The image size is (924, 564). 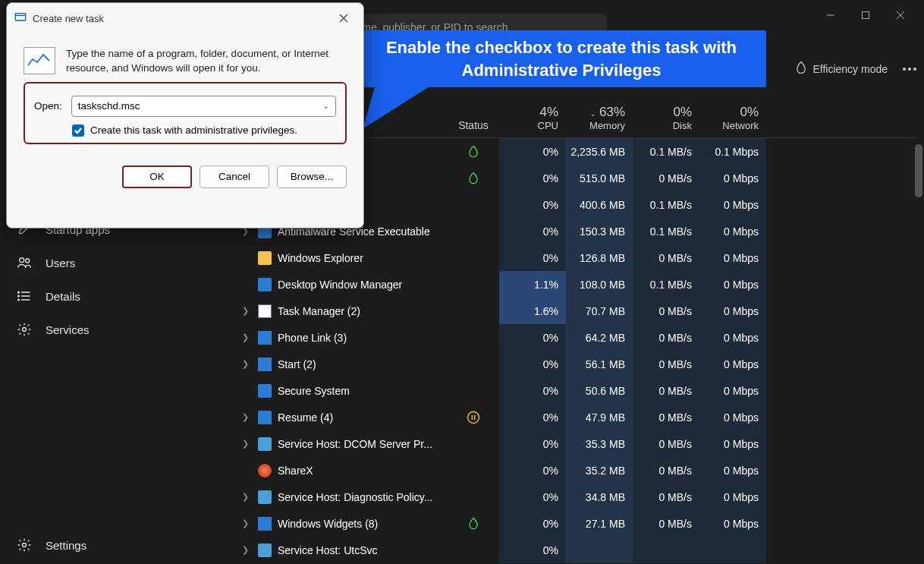 What do you see at coordinates (185, 113) in the screenshot?
I see `highlighted-area: Open: taskschd.msc ⌄ Create this task wi…` at bounding box center [185, 113].